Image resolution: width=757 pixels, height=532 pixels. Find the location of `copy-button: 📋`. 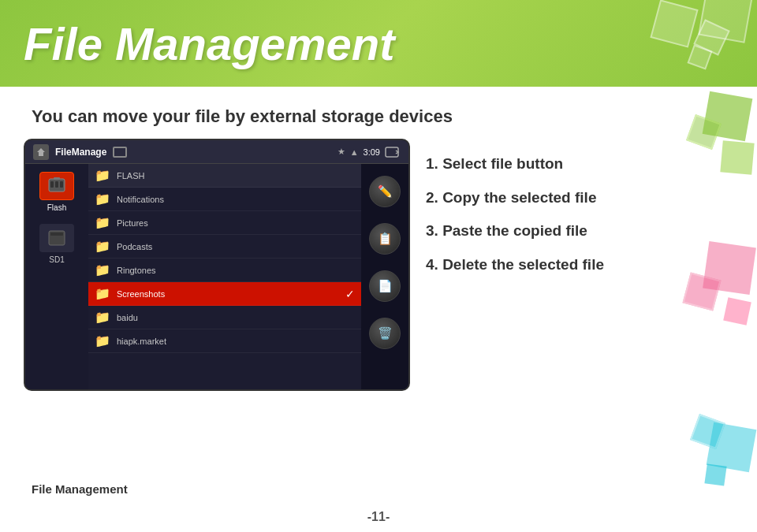

copy-button: 📋 is located at coordinates (385, 239).